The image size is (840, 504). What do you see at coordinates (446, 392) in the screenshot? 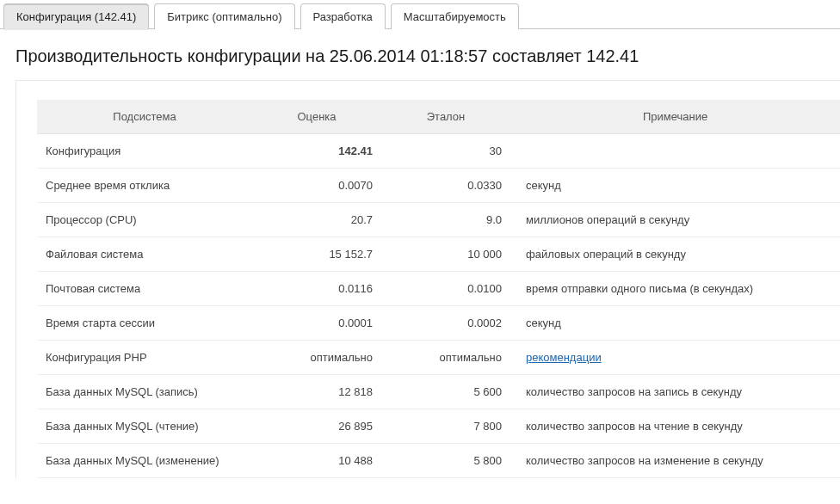
I see `cell-reference: 5 600` at bounding box center [446, 392].